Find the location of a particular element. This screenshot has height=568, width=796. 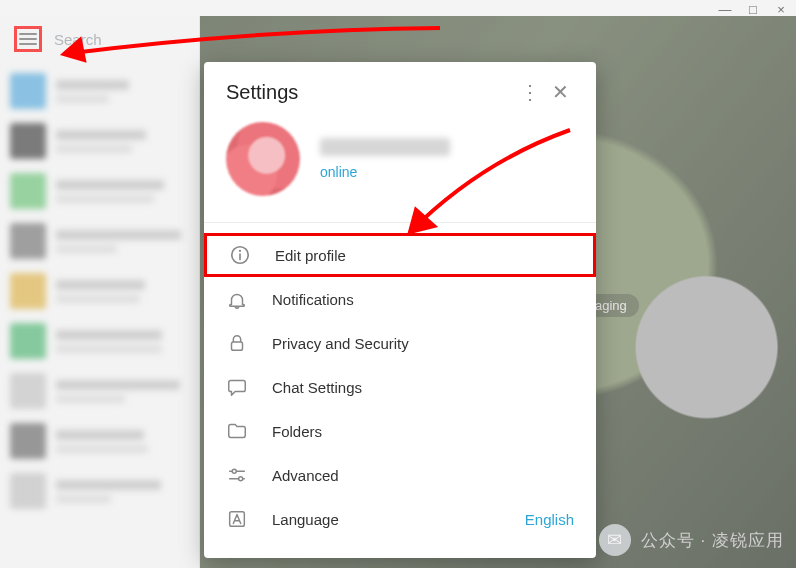

search-input: Search is located at coordinates (78, 40).